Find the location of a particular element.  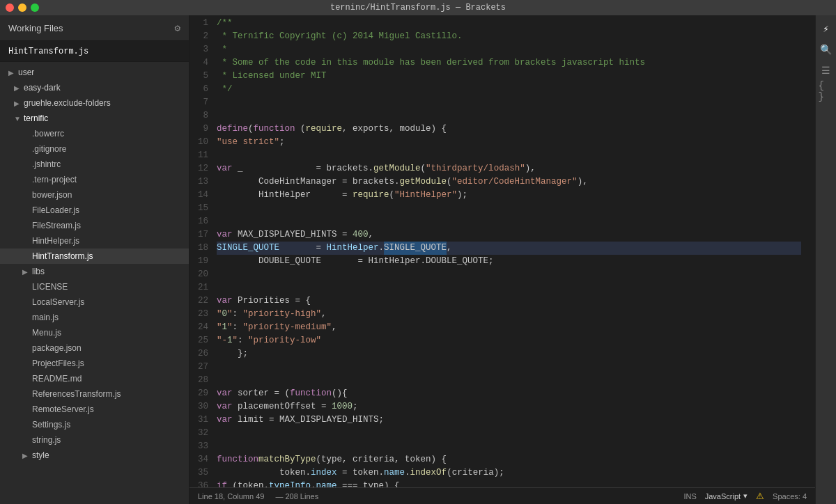

tree-item-string: string.js is located at coordinates (95, 440).